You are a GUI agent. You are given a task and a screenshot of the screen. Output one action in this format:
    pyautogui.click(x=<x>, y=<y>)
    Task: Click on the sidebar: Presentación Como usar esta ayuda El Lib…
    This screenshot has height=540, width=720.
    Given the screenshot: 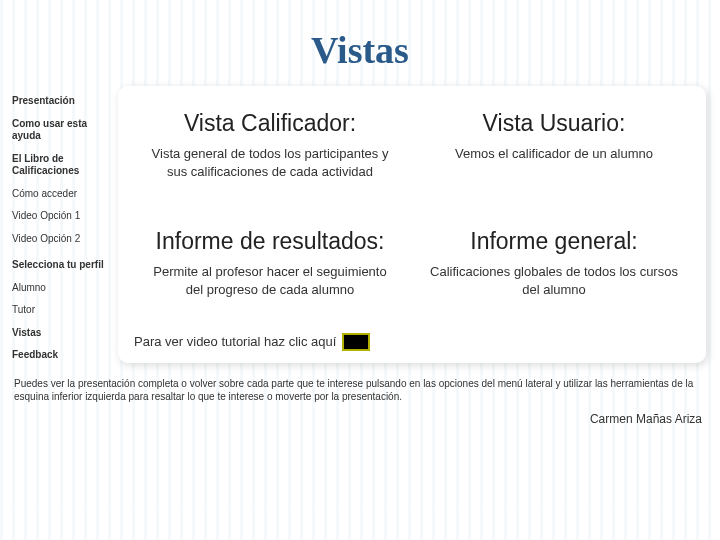 What is the action you would take?
    pyautogui.click(x=63, y=224)
    